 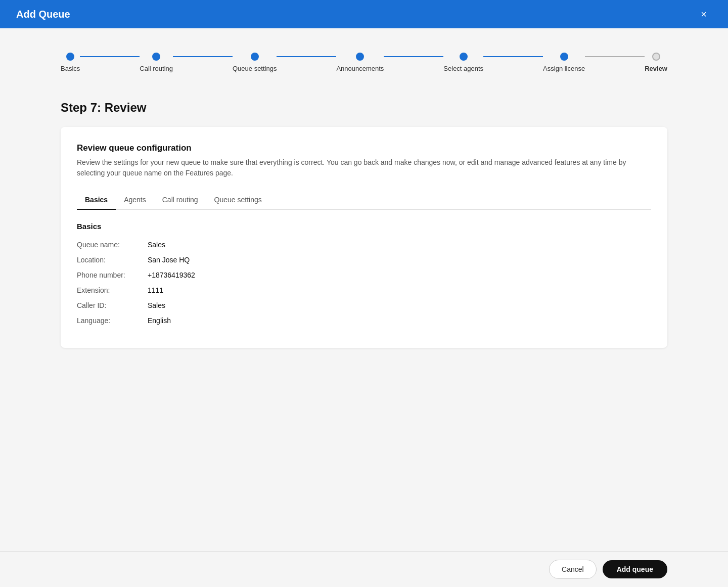 I want to click on field-label-caller-id: Caller ID:, so click(x=112, y=305).